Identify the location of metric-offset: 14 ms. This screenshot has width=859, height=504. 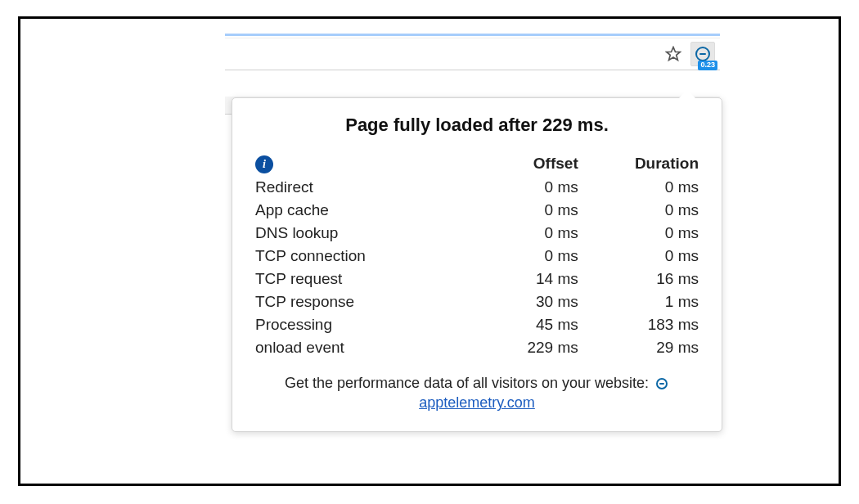
(519, 279).